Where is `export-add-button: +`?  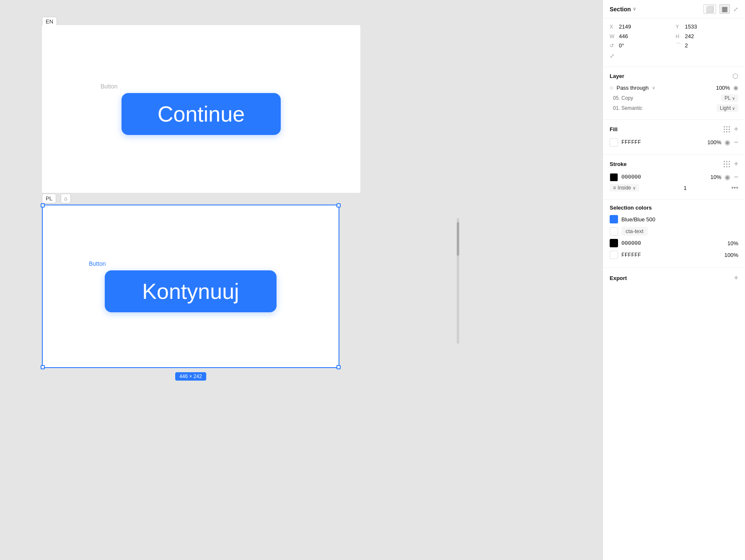
export-add-button: + is located at coordinates (736, 278).